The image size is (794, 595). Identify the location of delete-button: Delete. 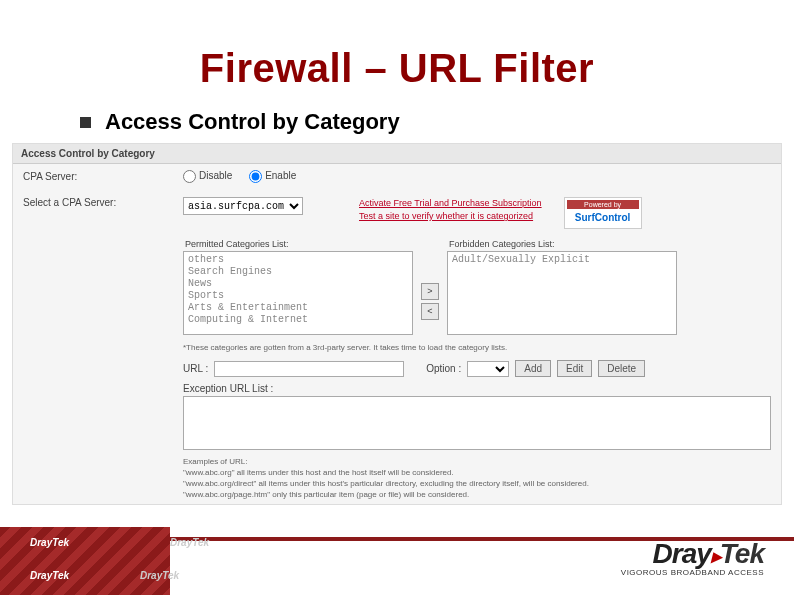
(622, 368).